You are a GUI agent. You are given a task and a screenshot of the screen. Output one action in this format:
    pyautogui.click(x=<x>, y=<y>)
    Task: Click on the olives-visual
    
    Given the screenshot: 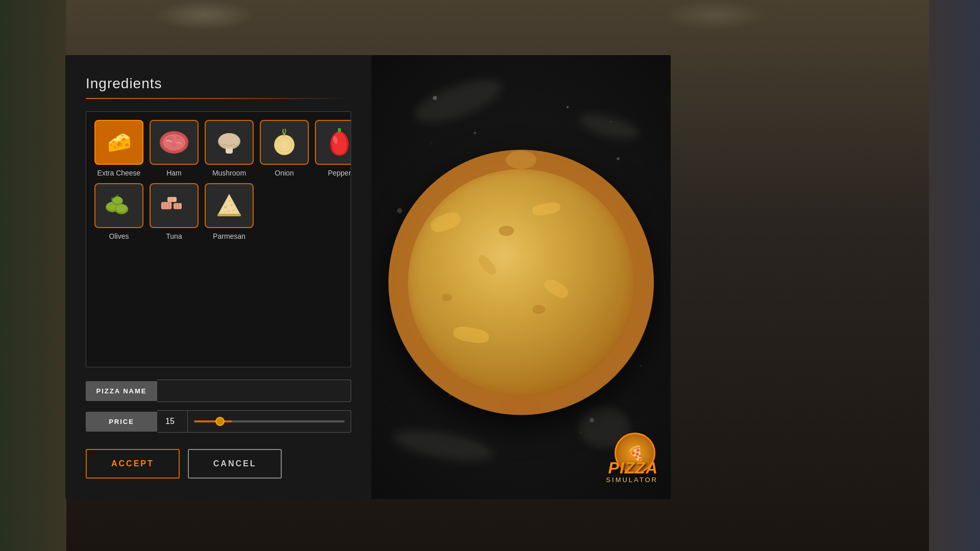 What is the action you would take?
    pyautogui.click(x=119, y=206)
    